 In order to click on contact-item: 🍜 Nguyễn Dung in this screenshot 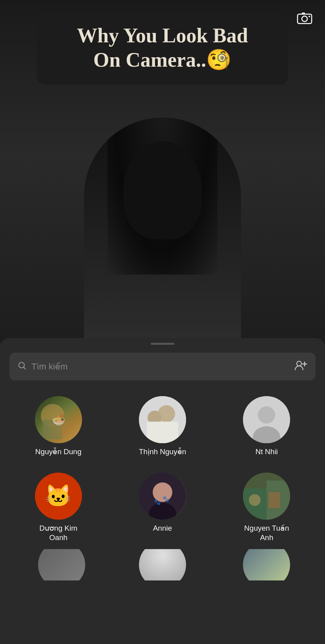, I will do `click(58, 427)`.